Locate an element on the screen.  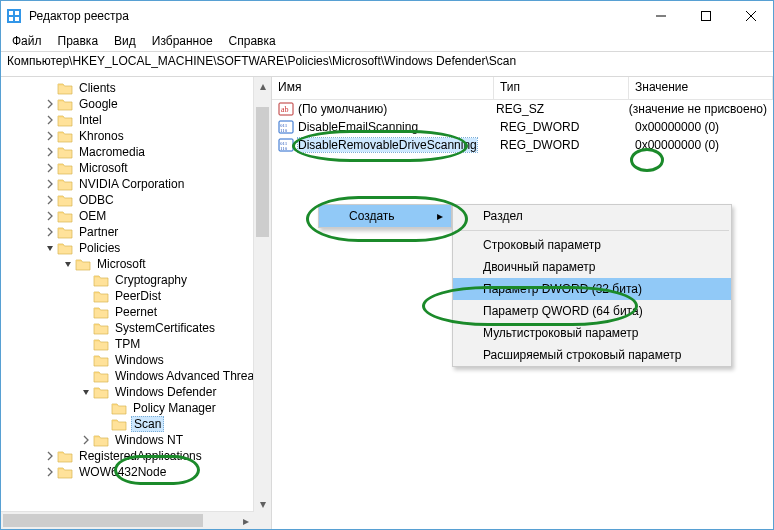
app-icon is located at coordinates (15, 16).